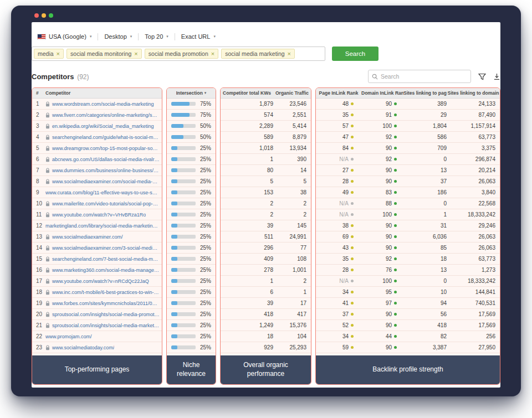  Describe the element at coordinates (339, 93) in the screenshot. I see `column-header-page-inlink-rank: Page InLink Rank` at that location.